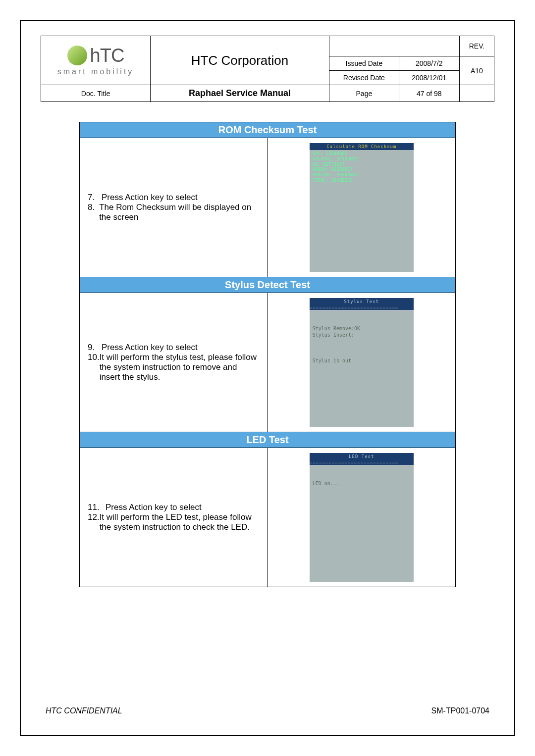 This screenshot has height=756, width=535. I want to click on screen-topbar: LED Test, so click(362, 456).